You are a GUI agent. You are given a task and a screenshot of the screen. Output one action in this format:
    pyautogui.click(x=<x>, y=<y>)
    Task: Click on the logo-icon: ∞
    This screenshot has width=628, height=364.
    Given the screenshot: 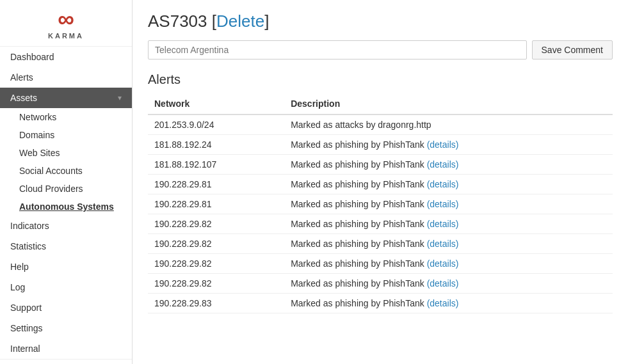 What is the action you would take?
    pyautogui.click(x=66, y=19)
    